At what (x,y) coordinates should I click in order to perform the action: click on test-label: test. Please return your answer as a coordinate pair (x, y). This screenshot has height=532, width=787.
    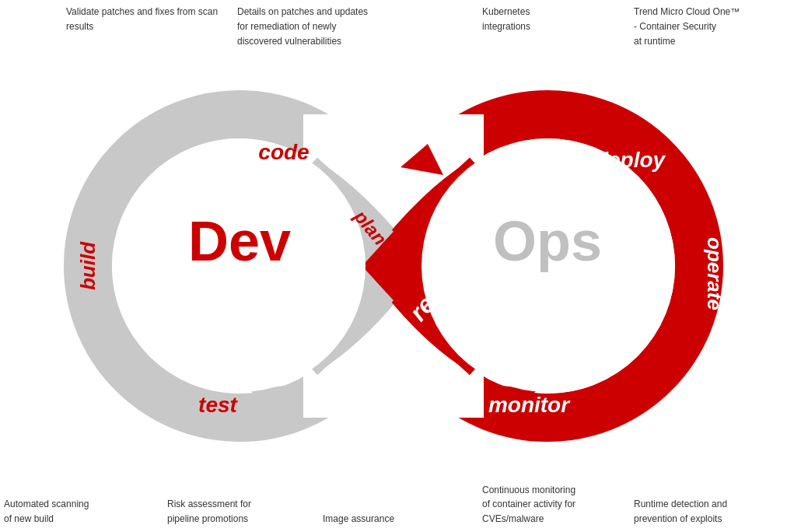
    Looking at the image, I should click on (218, 404).